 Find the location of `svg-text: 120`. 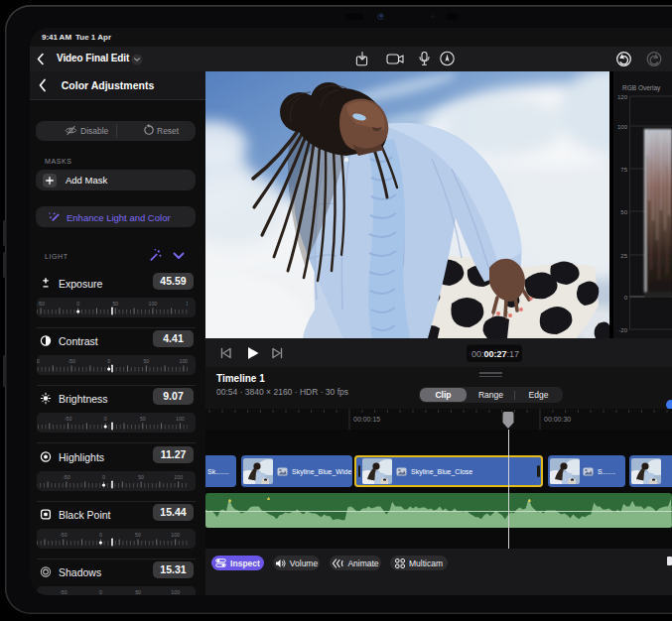

svg-text: 120 is located at coordinates (623, 97).